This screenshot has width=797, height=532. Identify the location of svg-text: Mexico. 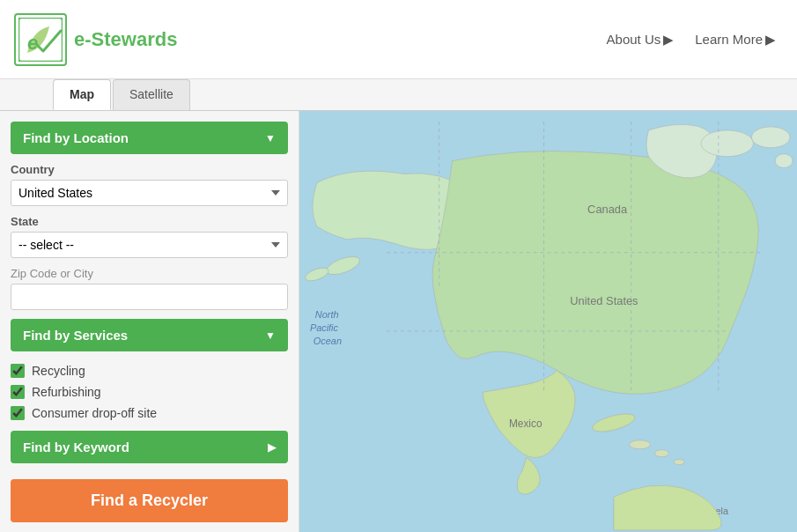
(526, 424).